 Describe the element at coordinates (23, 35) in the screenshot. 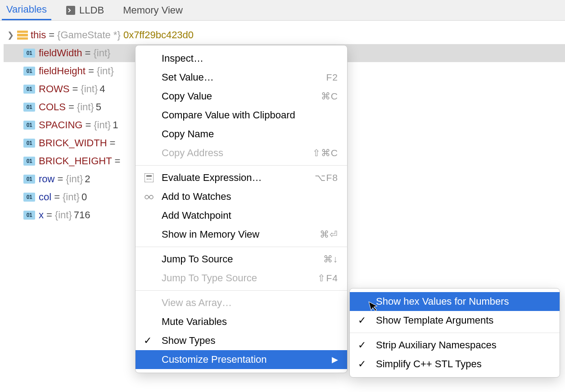

I see `object-icon` at that location.